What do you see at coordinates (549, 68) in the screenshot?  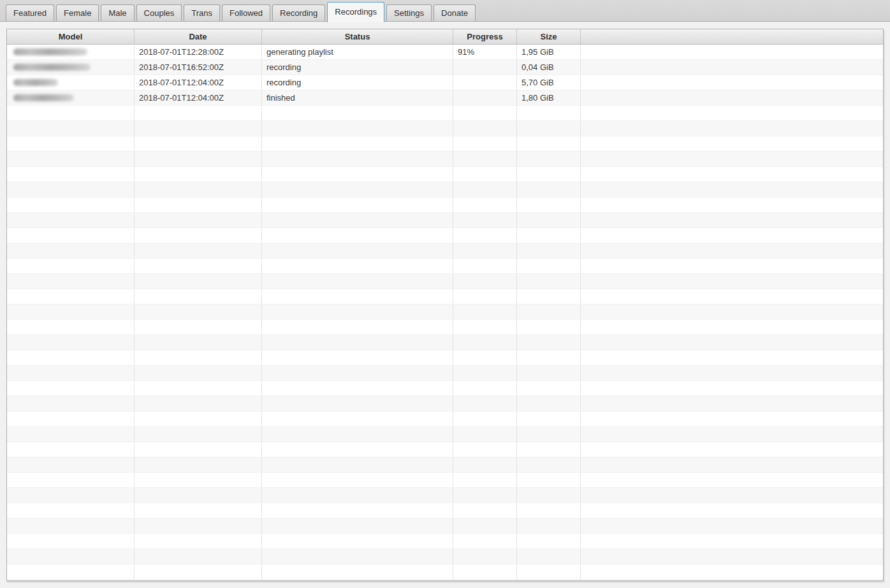 I see `cell-size: 0,04 GiB` at bounding box center [549, 68].